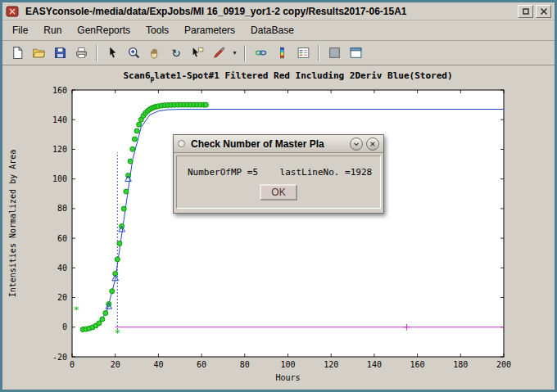 Image resolution: width=557 pixels, height=392 pixels. What do you see at coordinates (260, 53) in the screenshot?
I see `link-plots-icon` at bounding box center [260, 53].